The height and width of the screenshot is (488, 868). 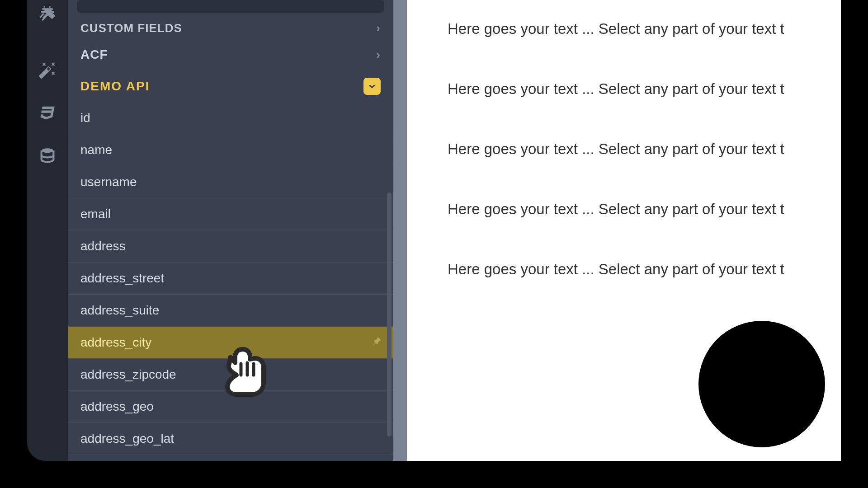 What do you see at coordinates (116, 343) in the screenshot?
I see `field-label: address_city` at bounding box center [116, 343].